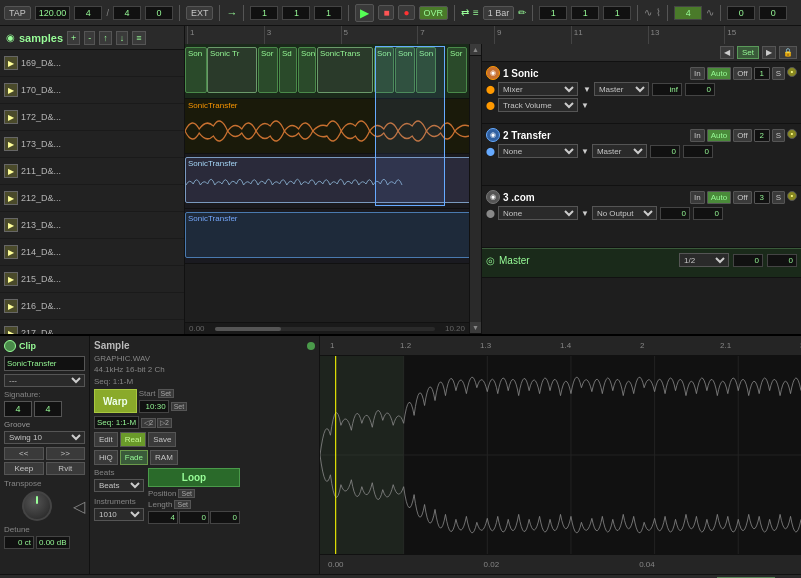 Image resolution: width=801 pixels, height=578 pixels. I want to click on ovr-button: OVR, so click(434, 13).